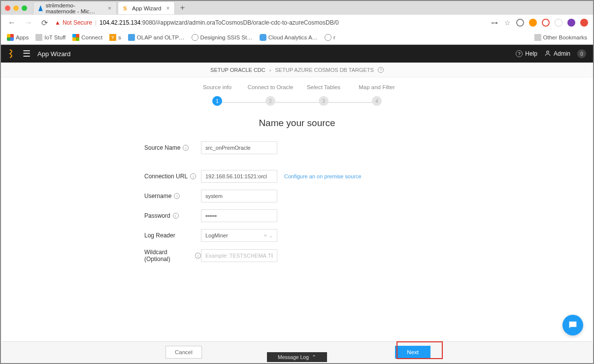  Describe the element at coordinates (239, 216) in the screenshot. I see `password-input` at that location.